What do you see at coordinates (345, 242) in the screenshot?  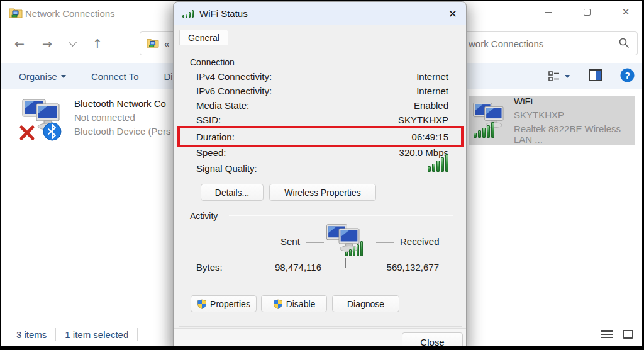 I see `activity-computer-icon` at bounding box center [345, 242].